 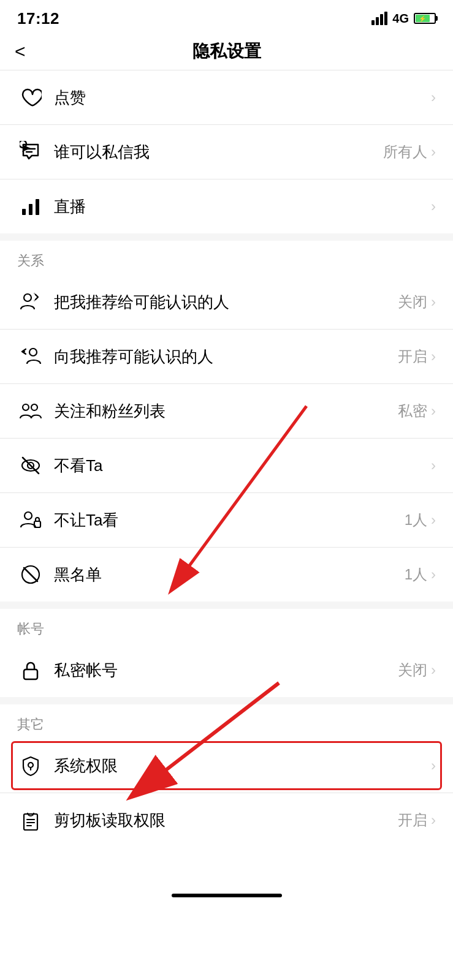 I want to click on back-button: <, so click(x=20, y=51).